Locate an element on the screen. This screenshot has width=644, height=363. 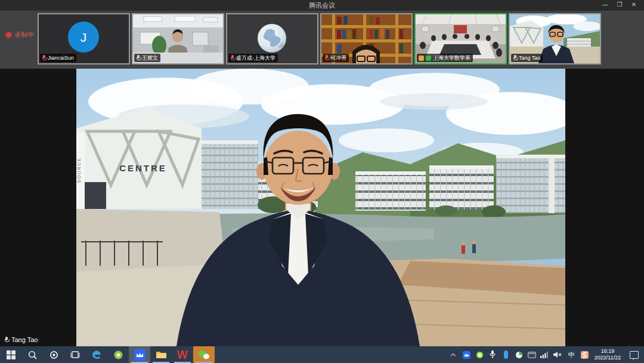
source-sign: SOURCE is located at coordinates (79, 170).